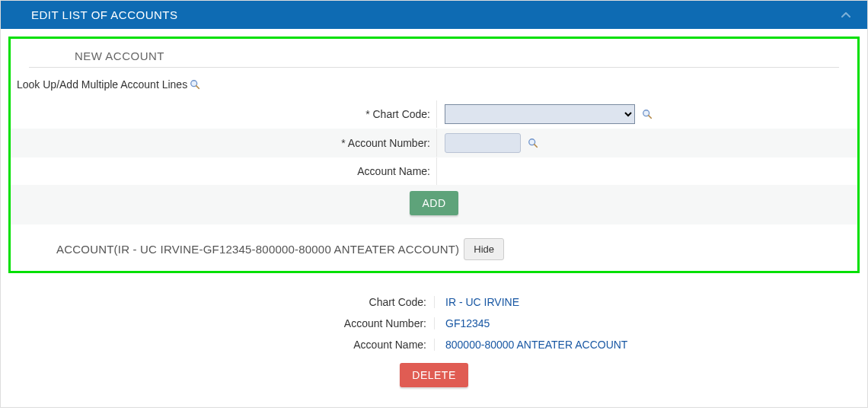 The height and width of the screenshot is (420, 868). I want to click on chart-code-label: * Chart Code:, so click(224, 114).